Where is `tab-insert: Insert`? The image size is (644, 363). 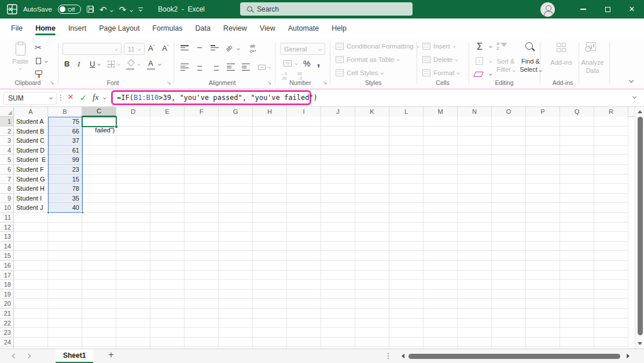
tab-insert: Insert is located at coordinates (78, 28).